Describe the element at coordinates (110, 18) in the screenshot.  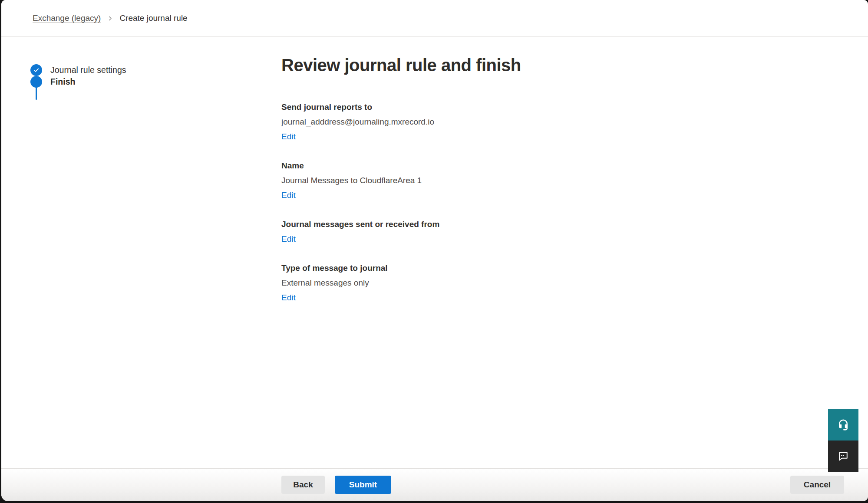
I see `breadcrumb: Exchange (legacy) Create journal rule` at that location.